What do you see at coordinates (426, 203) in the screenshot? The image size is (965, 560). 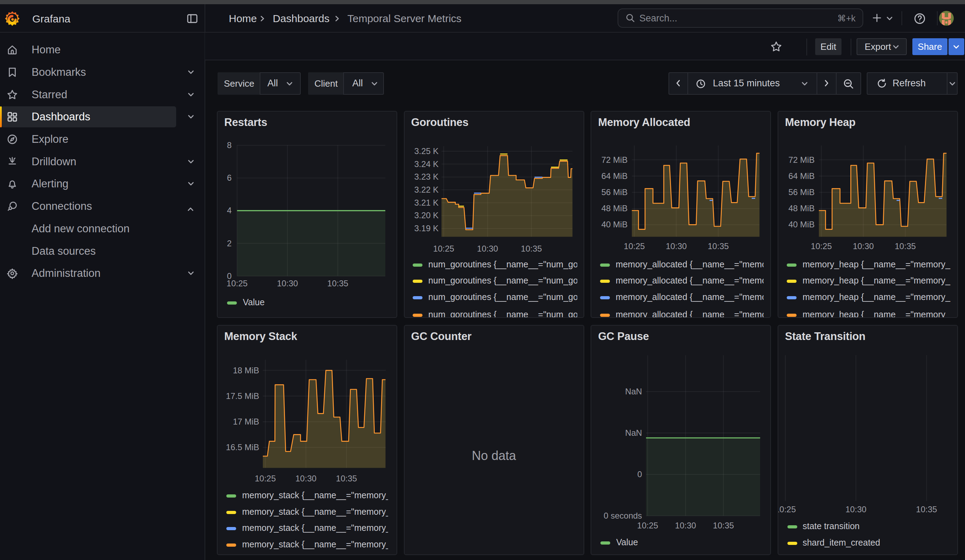 I see `svg-text: 3.21 K` at bounding box center [426, 203].